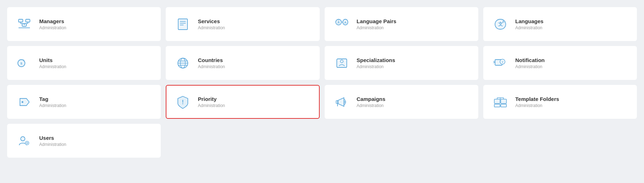  I want to click on language-pairs-text: Language PairsAdministration, so click(377, 24).